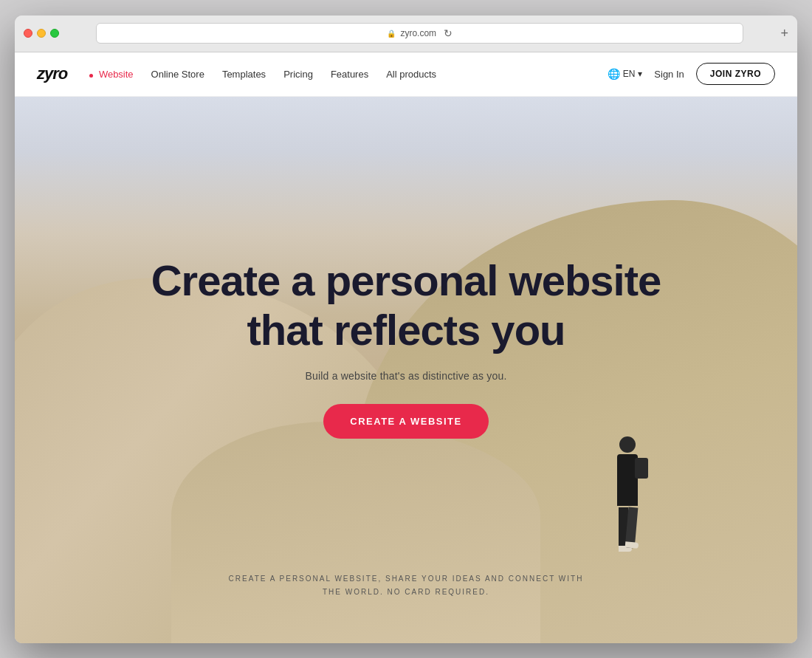 Image resolution: width=812 pixels, height=658 pixels. I want to click on person-body, so click(627, 480).